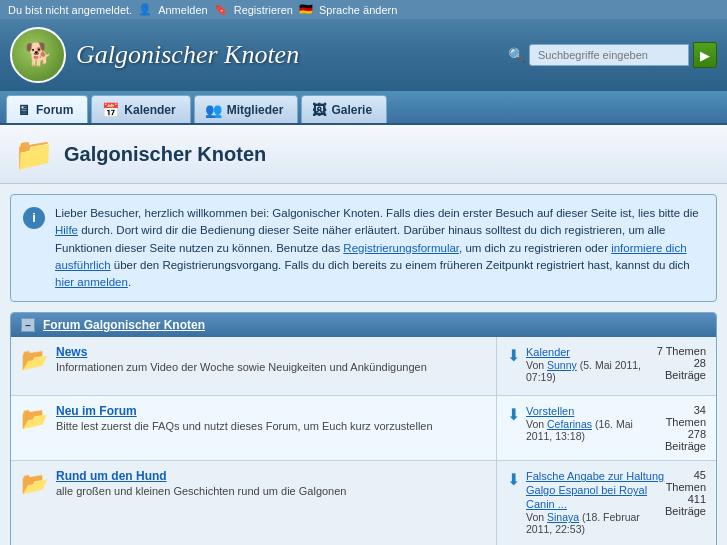 The image size is (727, 545). I want to click on forum-latest-info: Falsche Angabe zur Haltung Galgo Espanol…, so click(596, 502).